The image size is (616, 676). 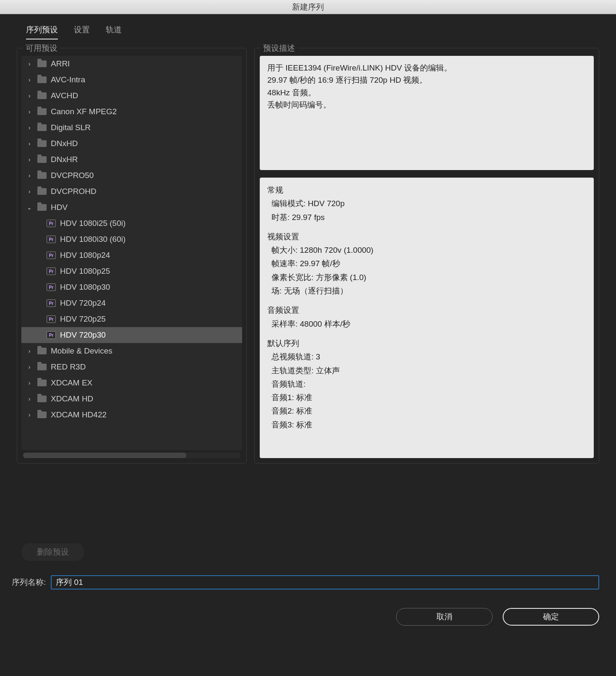 What do you see at coordinates (308, 7) in the screenshot?
I see `titlebar: 新建序列` at bounding box center [308, 7].